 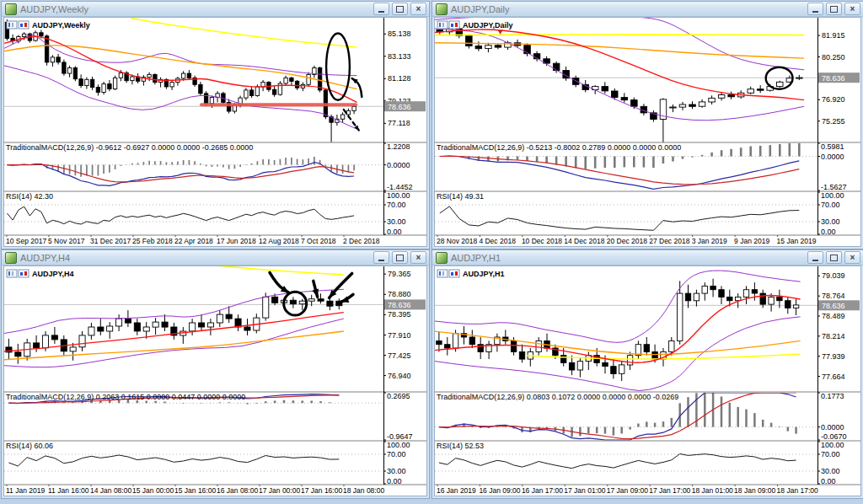 What do you see at coordinates (399, 34) in the screenshot?
I see `svg-text: 85.138` at bounding box center [399, 34].